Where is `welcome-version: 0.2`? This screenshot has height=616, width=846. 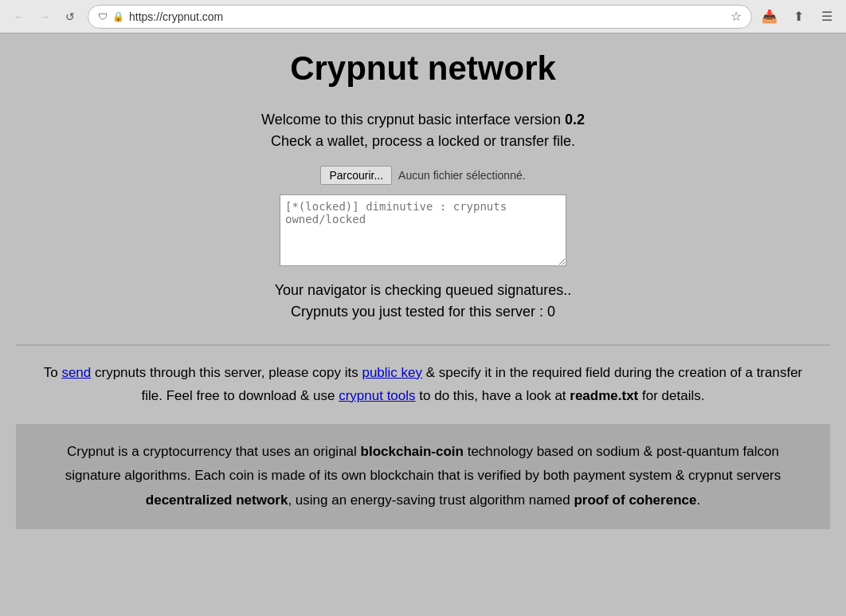 welcome-version: 0.2 is located at coordinates (575, 120).